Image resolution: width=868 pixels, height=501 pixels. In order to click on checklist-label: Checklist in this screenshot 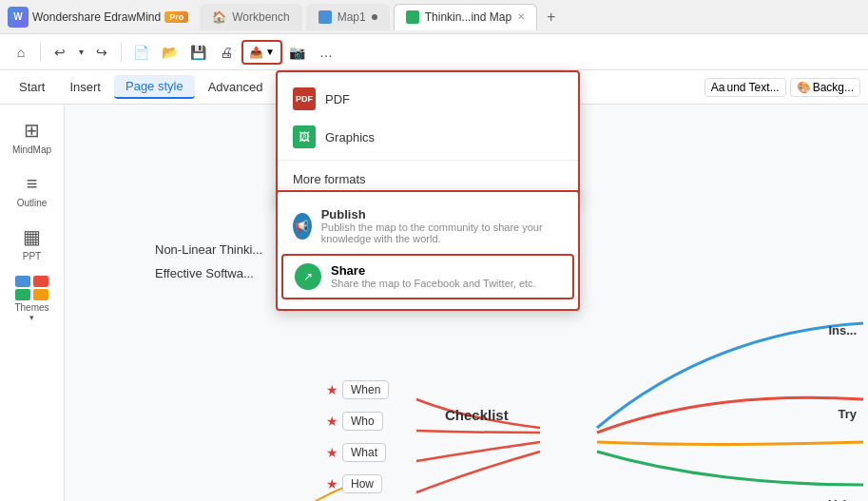, I will do `click(477, 414)`.